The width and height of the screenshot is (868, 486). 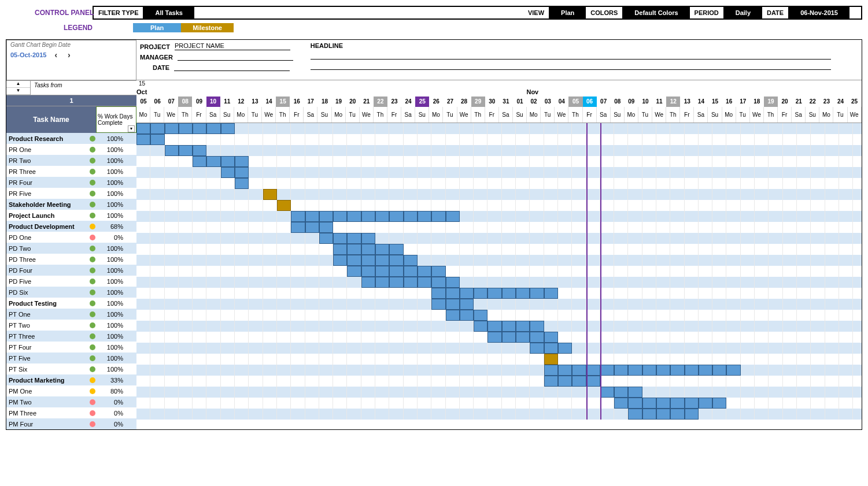 I want to click on task-row: PD Four100%, so click(x=72, y=270).